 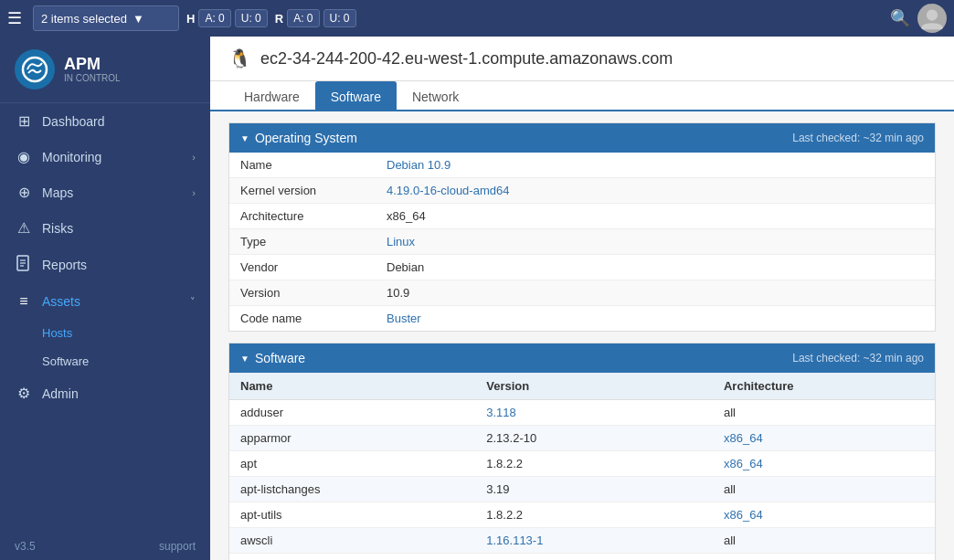 What do you see at coordinates (400, 241) in the screenshot?
I see `os-field-value: Linux` at bounding box center [400, 241].